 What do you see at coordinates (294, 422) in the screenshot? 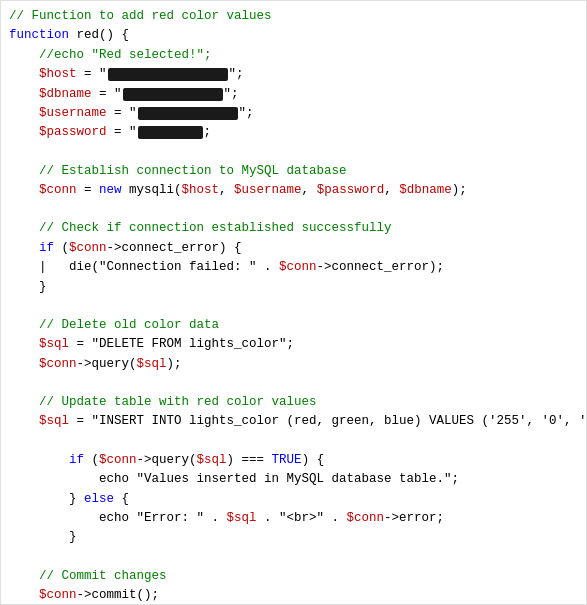
I see `code-line: $sql = "INSERT INTO lights_color (red, g…` at bounding box center [294, 422].